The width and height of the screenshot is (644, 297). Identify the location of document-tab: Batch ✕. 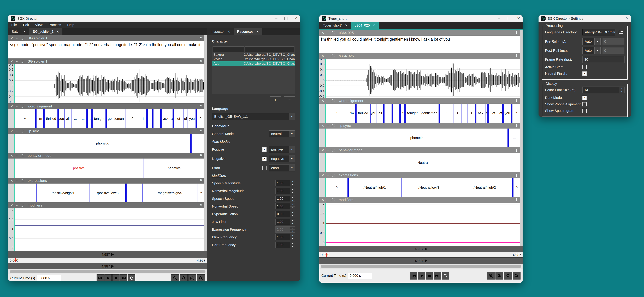
(19, 31).